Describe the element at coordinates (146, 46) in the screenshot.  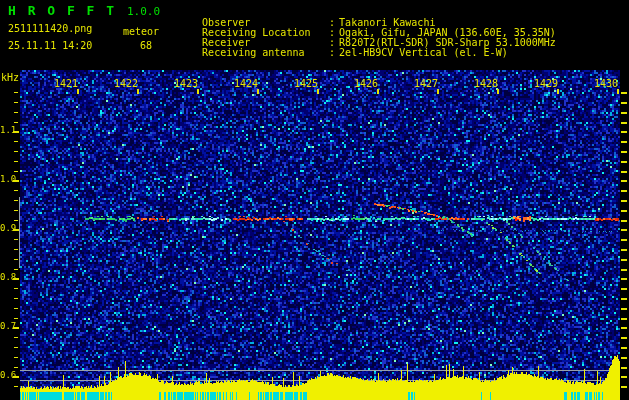
I see `echo-count: 68` at that location.